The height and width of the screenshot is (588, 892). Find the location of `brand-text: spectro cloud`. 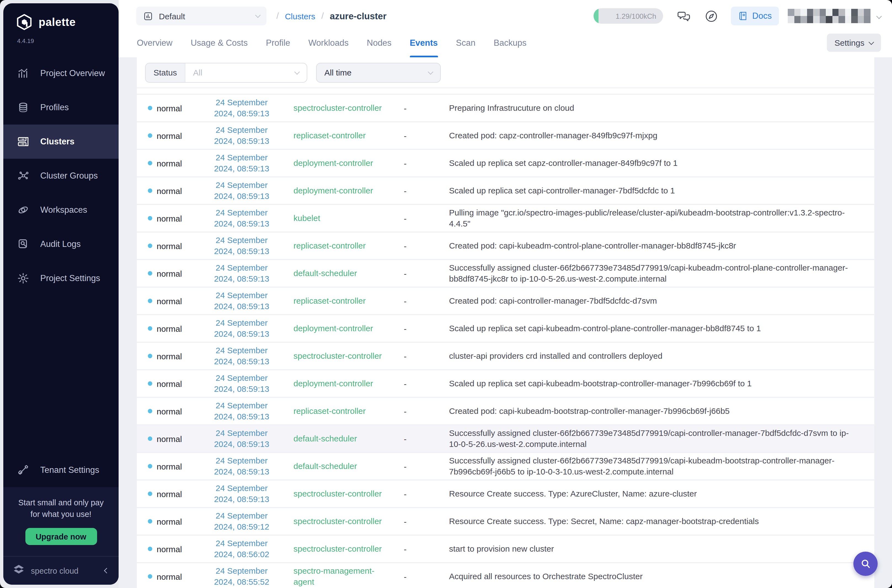

brand-text: spectro cloud is located at coordinates (65, 571).